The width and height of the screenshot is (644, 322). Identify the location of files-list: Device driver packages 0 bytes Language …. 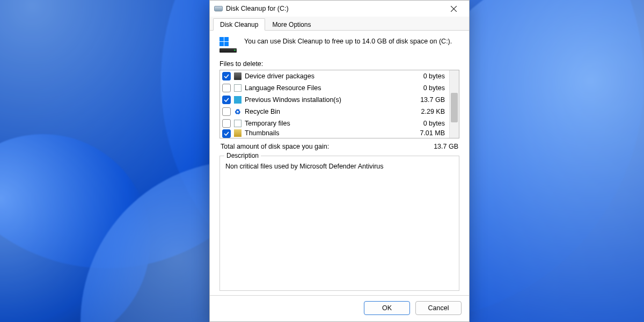
(339, 104).